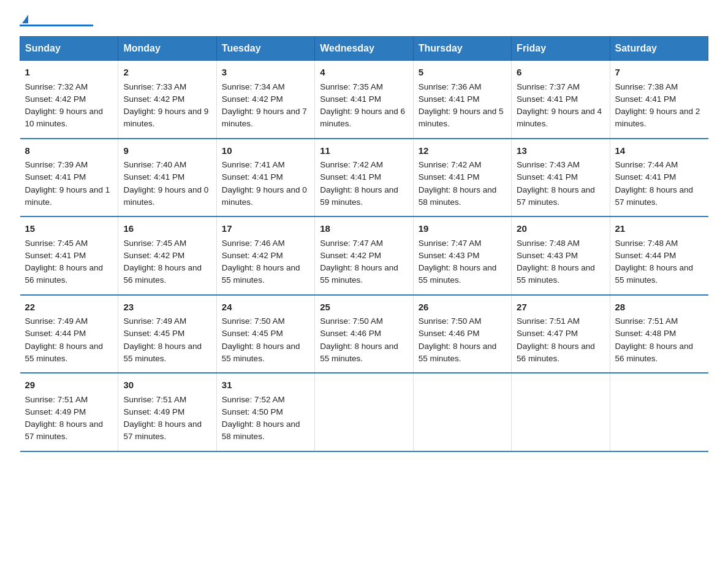 The height and width of the screenshot is (563, 728). I want to click on header-wednesday: Wednesday, so click(364, 49).